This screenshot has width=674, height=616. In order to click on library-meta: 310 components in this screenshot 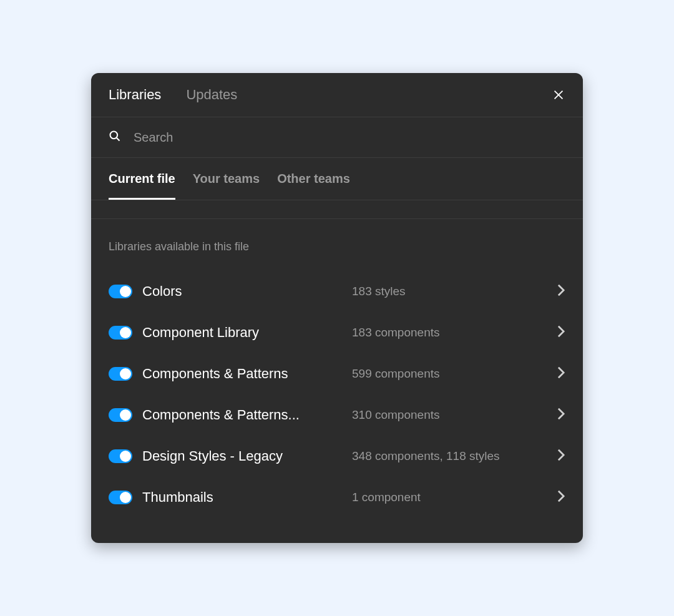, I will do `click(449, 415)`.